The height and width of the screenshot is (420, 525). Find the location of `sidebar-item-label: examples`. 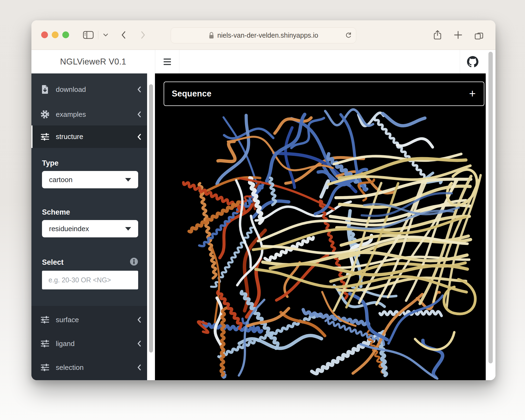

sidebar-item-label: examples is located at coordinates (71, 114).